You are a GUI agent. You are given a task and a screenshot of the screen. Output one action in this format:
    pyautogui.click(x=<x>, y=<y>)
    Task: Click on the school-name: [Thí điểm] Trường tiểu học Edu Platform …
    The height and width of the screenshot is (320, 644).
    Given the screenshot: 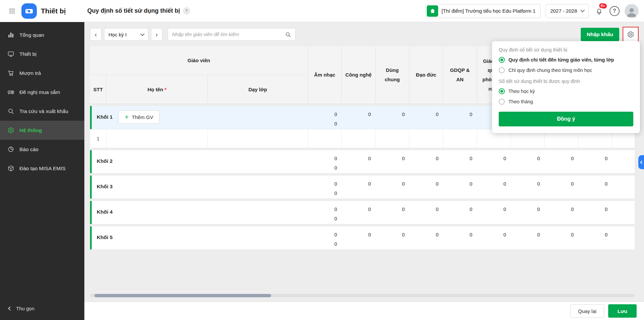 What is the action you would take?
    pyautogui.click(x=489, y=11)
    